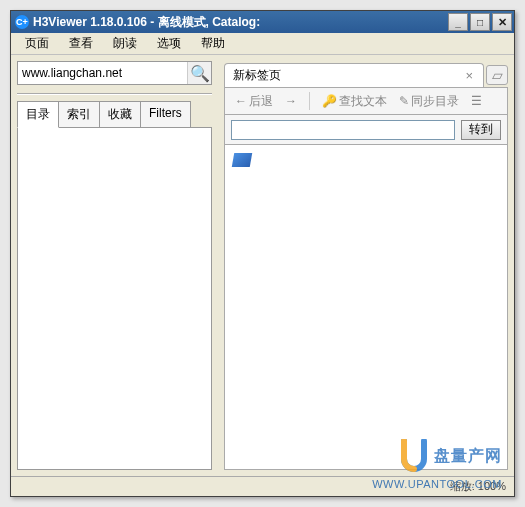  I want to click on watermark: 盘量产网, so click(450, 456).